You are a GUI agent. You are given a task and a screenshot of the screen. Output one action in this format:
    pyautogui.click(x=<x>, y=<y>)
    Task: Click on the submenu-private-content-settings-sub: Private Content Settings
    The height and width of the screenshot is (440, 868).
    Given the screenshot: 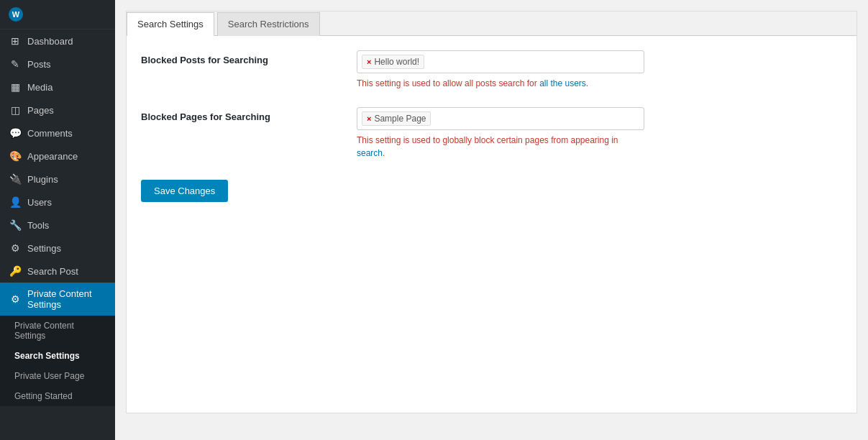 What is the action you would take?
    pyautogui.click(x=58, y=331)
    